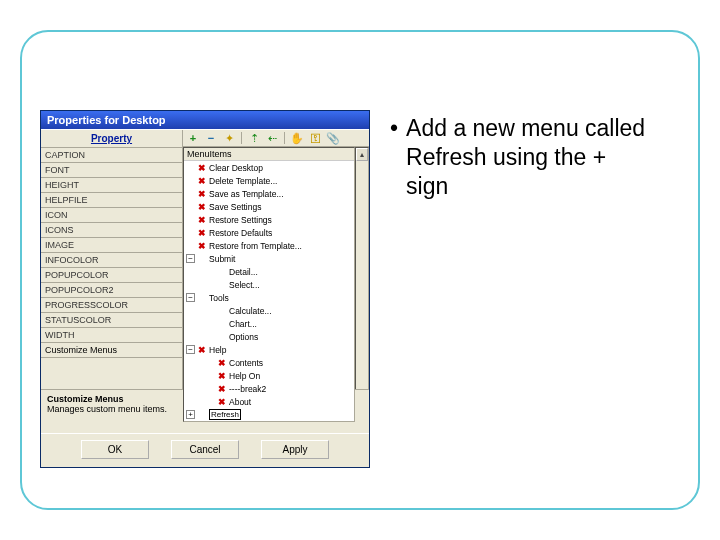 Image resolution: width=720 pixels, height=540 pixels. What do you see at coordinates (254, 138) in the screenshot?
I see `move-up-icon: ⇡` at bounding box center [254, 138].